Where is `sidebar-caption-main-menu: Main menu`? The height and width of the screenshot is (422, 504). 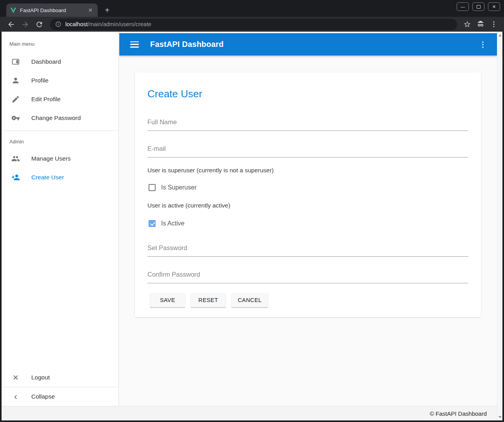 sidebar-caption-main-menu: Main menu is located at coordinates (60, 42).